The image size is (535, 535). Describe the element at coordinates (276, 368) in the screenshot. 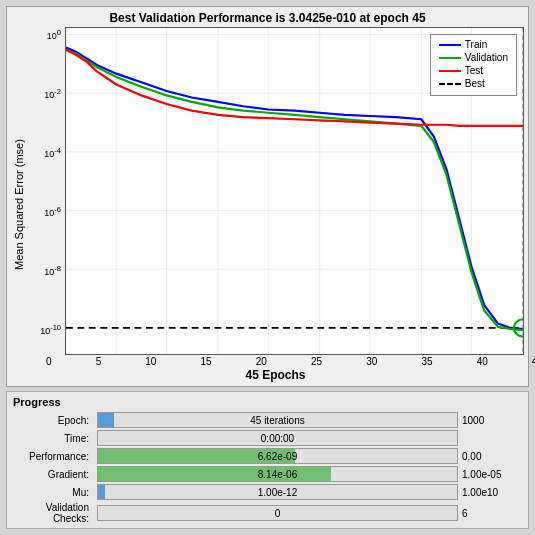

I see `x-axis-area: 0 5 10 15 20 25 30 35 40 45 45 Epochs` at that location.